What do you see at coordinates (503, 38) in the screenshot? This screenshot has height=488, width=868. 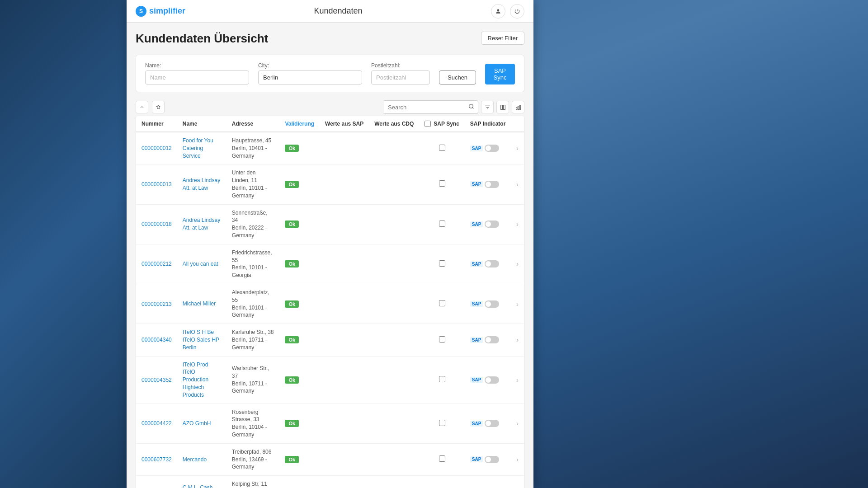 I see `reset-filter-button: Reset Filter` at bounding box center [503, 38].